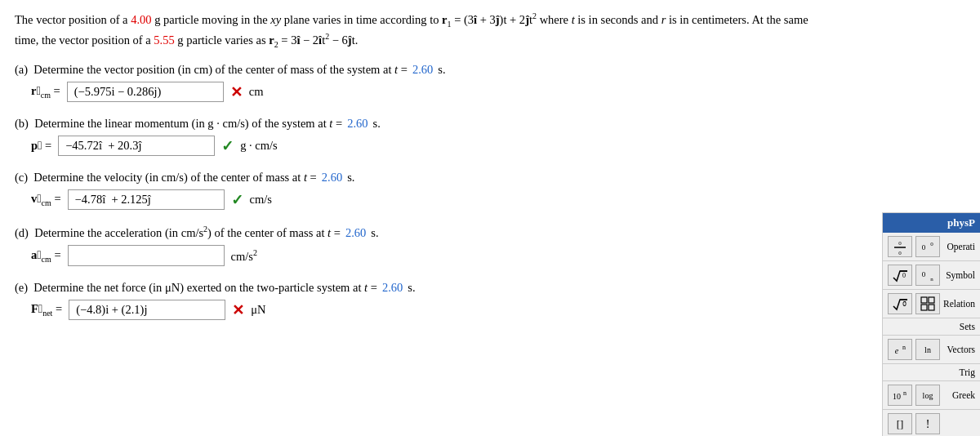 The height and width of the screenshot is (436, 980). I want to click on relation-label: Relation, so click(959, 304).